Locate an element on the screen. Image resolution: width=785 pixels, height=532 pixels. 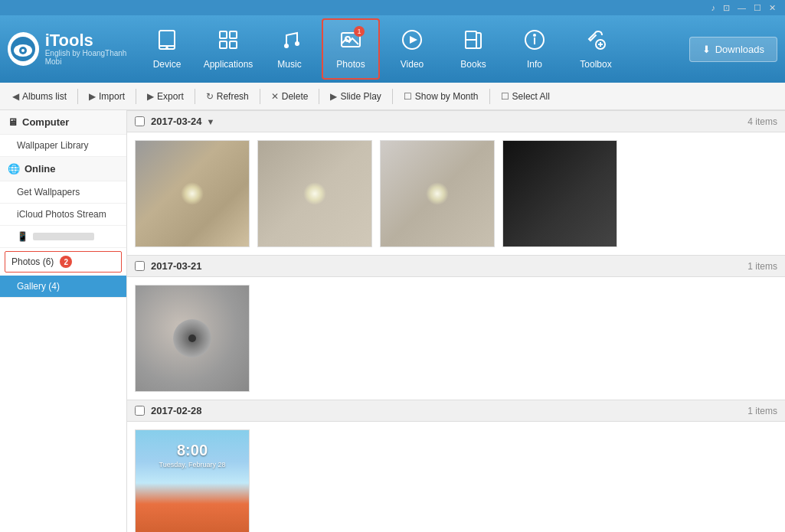
delete-icon: ✕ is located at coordinates (275, 96).